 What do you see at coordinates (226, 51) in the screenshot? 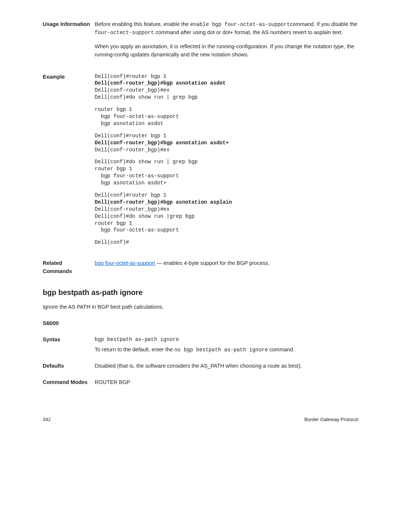
I see `usage-para-2: When you apply an asnotation, it is refl…` at bounding box center [226, 51].